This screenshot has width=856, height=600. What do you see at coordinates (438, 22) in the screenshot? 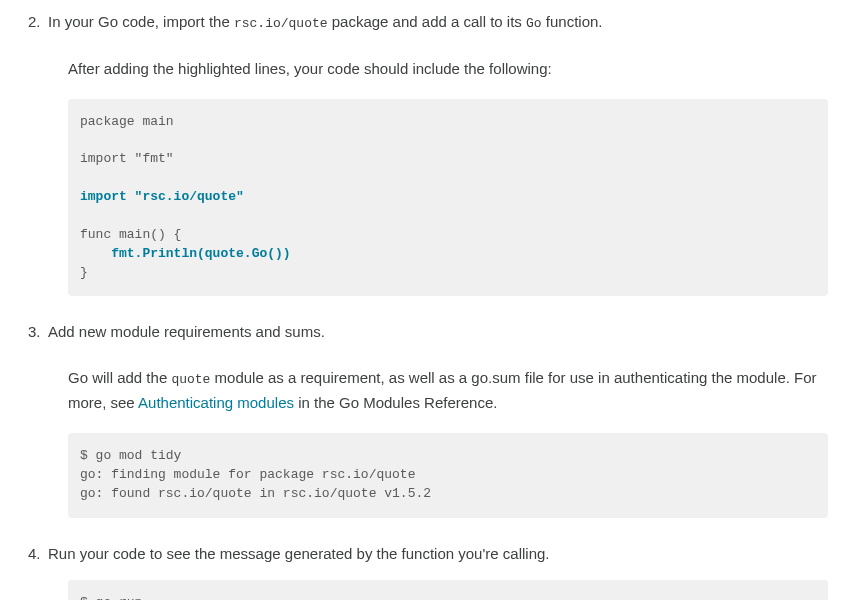
I see `step-text: In your Go code, import the rsc.io/quote…` at bounding box center [438, 22].